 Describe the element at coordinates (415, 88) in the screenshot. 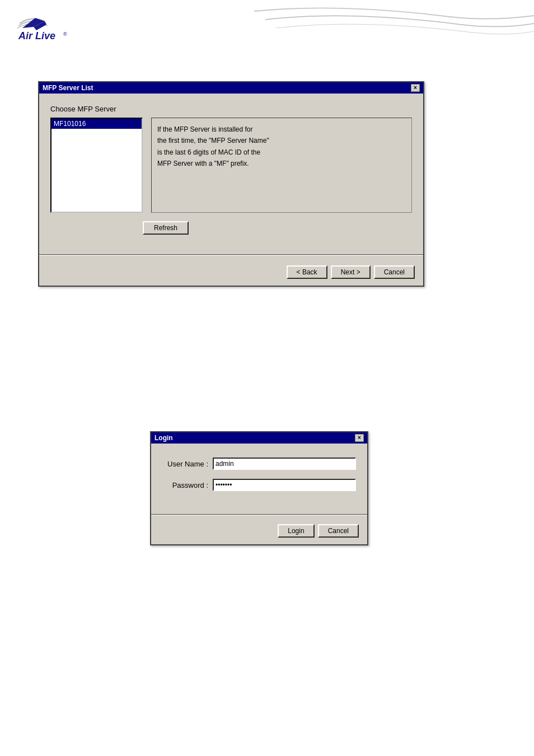

I see `mfp-dialog-close-button: ×` at that location.